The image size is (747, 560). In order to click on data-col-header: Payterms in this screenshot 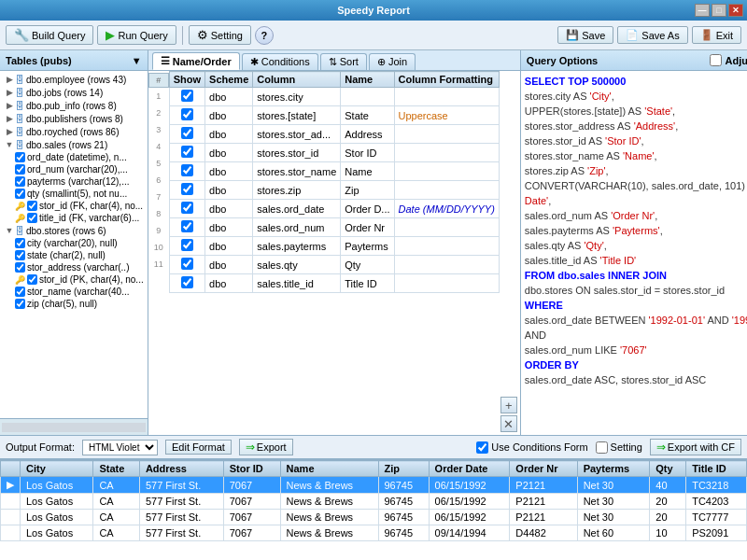, I will do `click(613, 469)`.